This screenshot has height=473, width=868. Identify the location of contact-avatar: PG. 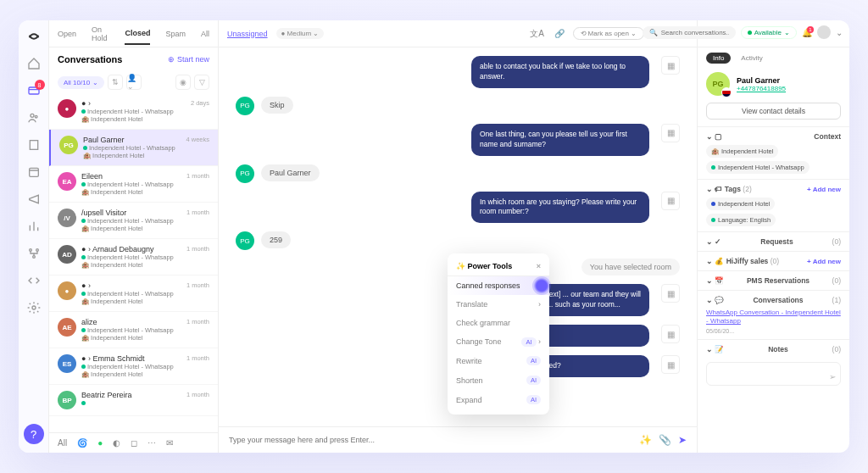
(718, 84).